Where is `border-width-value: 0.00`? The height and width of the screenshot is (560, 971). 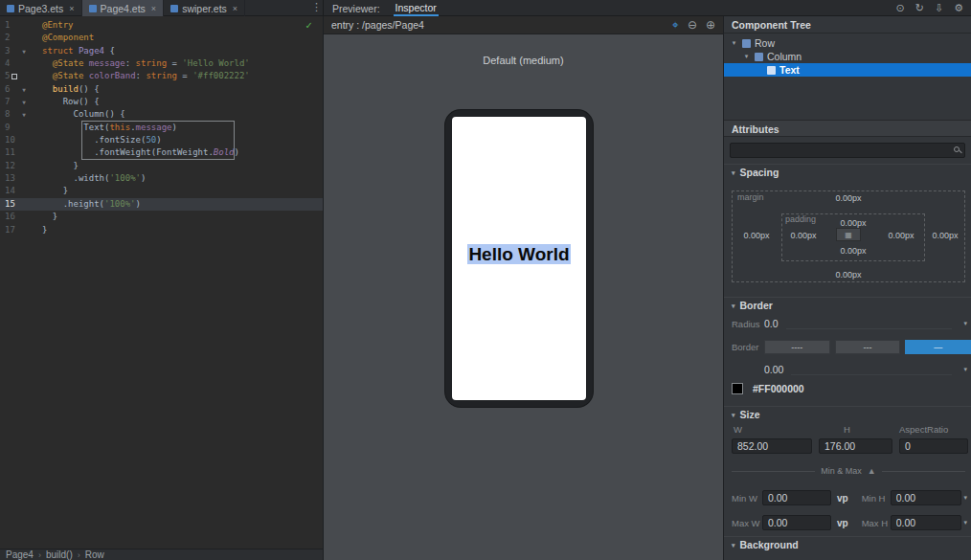
border-width-value: 0.00 is located at coordinates (774, 370).